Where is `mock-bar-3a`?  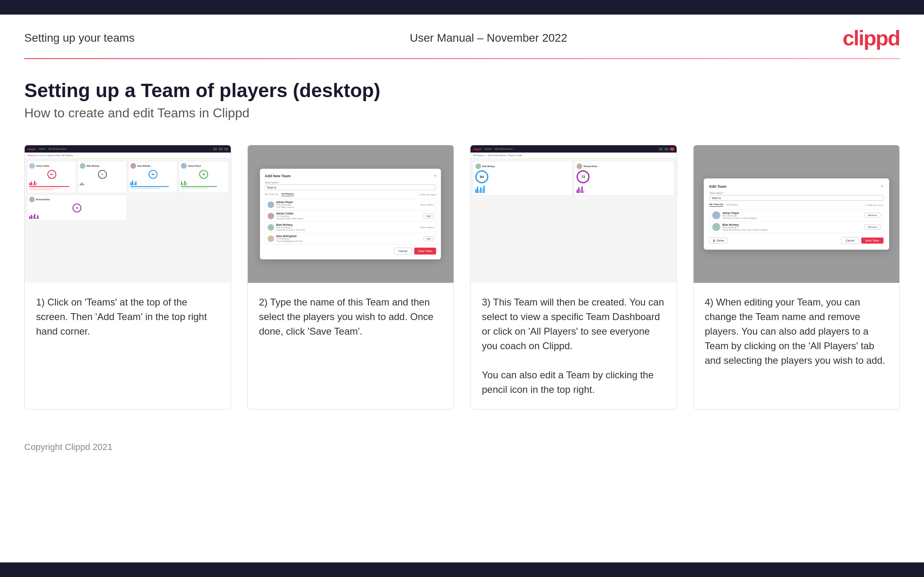
mock-bar-3a is located at coordinates (131, 184).